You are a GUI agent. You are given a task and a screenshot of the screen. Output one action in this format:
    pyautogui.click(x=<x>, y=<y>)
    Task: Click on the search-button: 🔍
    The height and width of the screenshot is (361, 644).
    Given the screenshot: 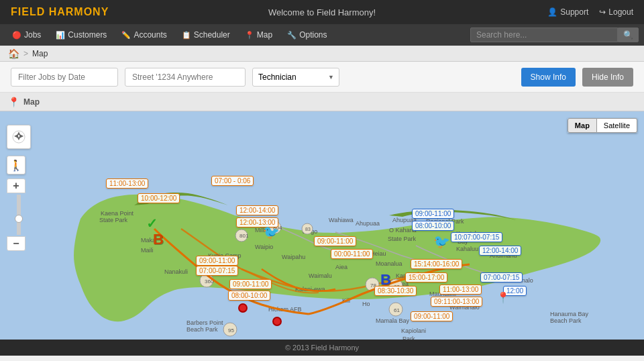 What is the action you would take?
    pyautogui.click(x=628, y=35)
    